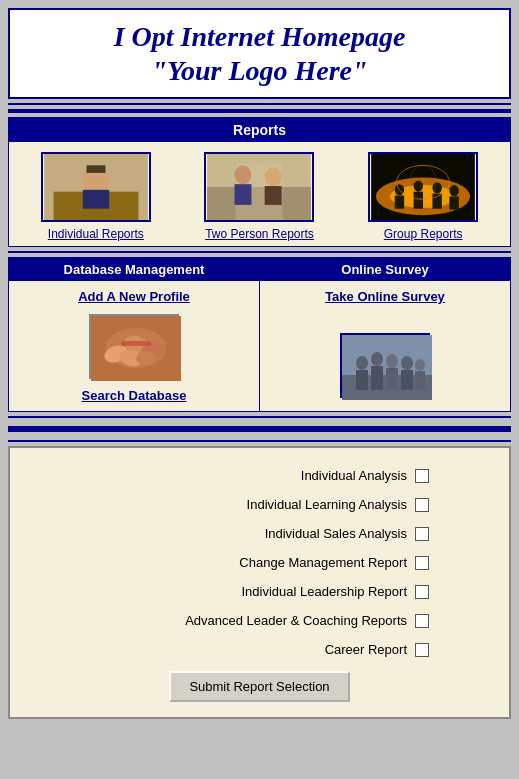  I want to click on individual-analysis-label: Individual Analysis, so click(354, 476).